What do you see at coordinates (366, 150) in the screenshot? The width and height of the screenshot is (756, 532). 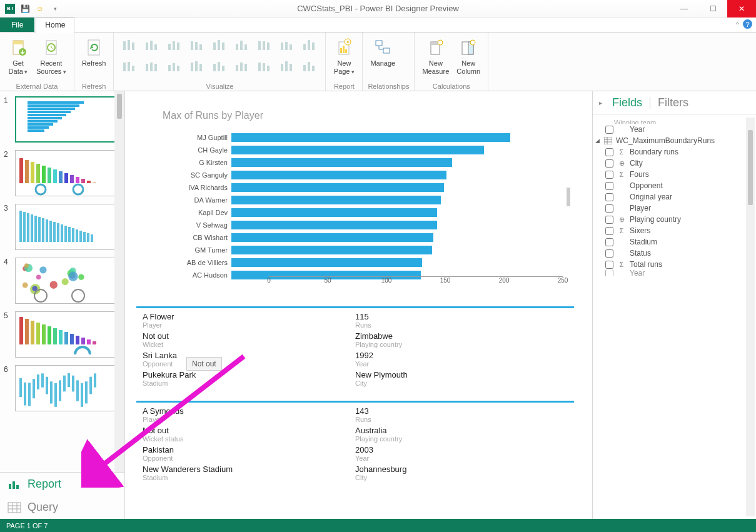 I see `bar-row: CH Gayle` at bounding box center [366, 150].